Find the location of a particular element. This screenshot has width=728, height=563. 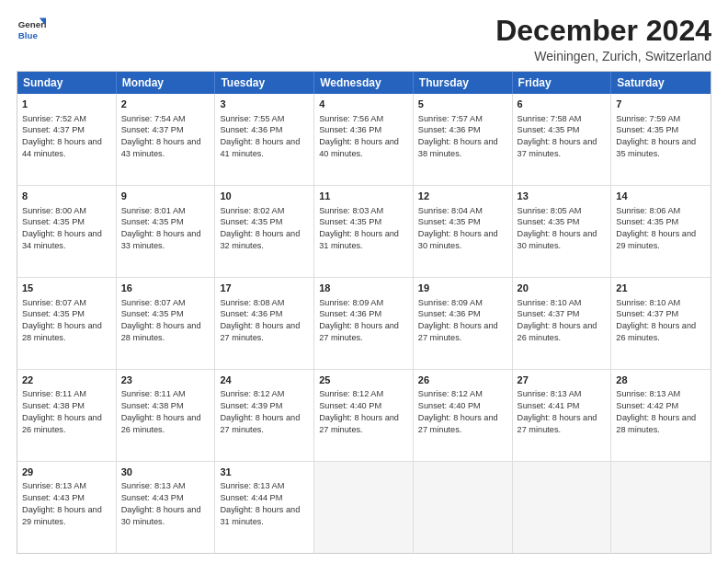

calendar-cell: 24Sunrise: 8:12 AM Sunset: 4:39 PM Dayli… is located at coordinates (265, 416).